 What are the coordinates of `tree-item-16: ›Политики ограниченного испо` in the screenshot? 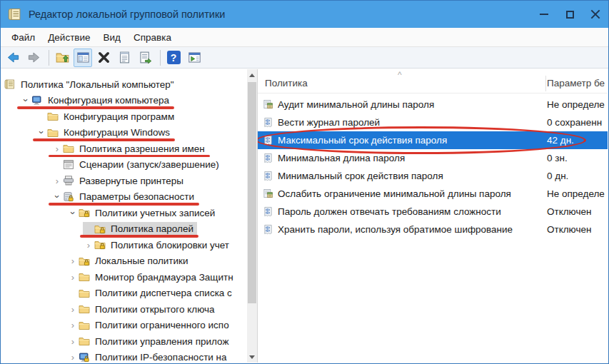 It's located at (129, 325).